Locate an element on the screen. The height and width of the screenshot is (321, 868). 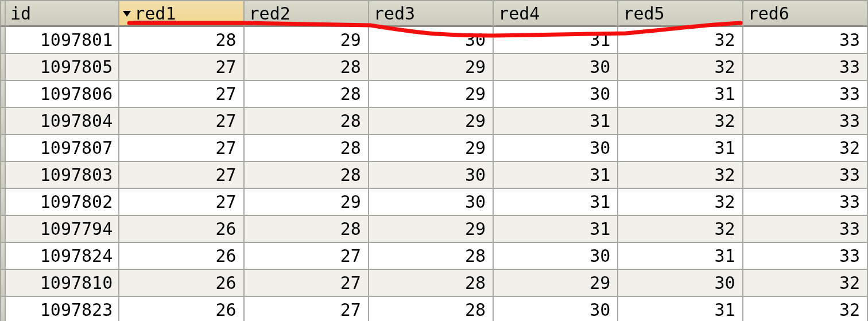
cell-red5: 30 is located at coordinates (681, 284).